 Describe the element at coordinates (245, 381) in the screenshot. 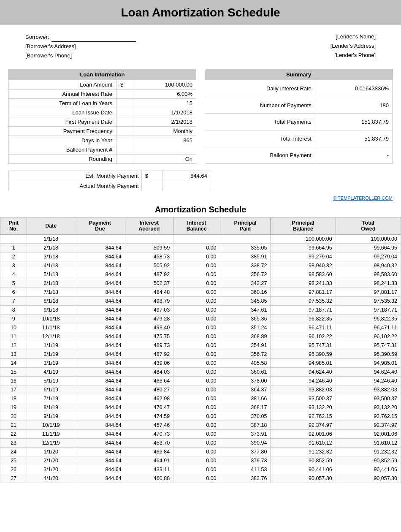

I see `table-cell: 378.00` at that location.